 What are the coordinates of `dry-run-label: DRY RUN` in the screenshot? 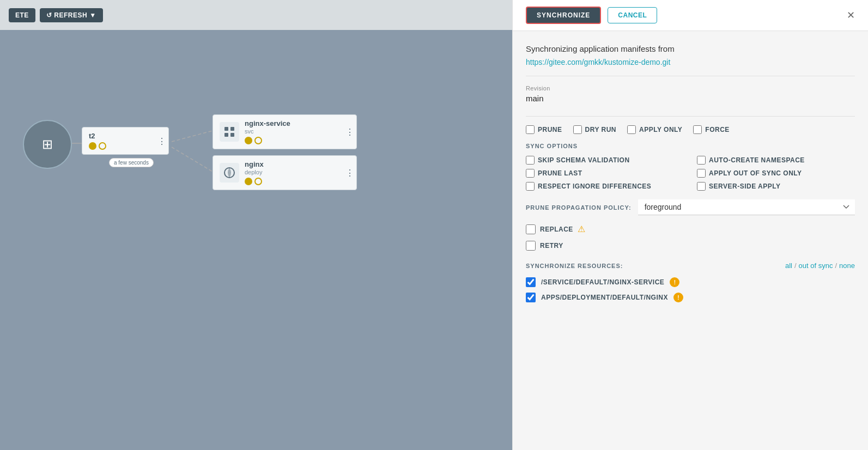 It's located at (601, 130).